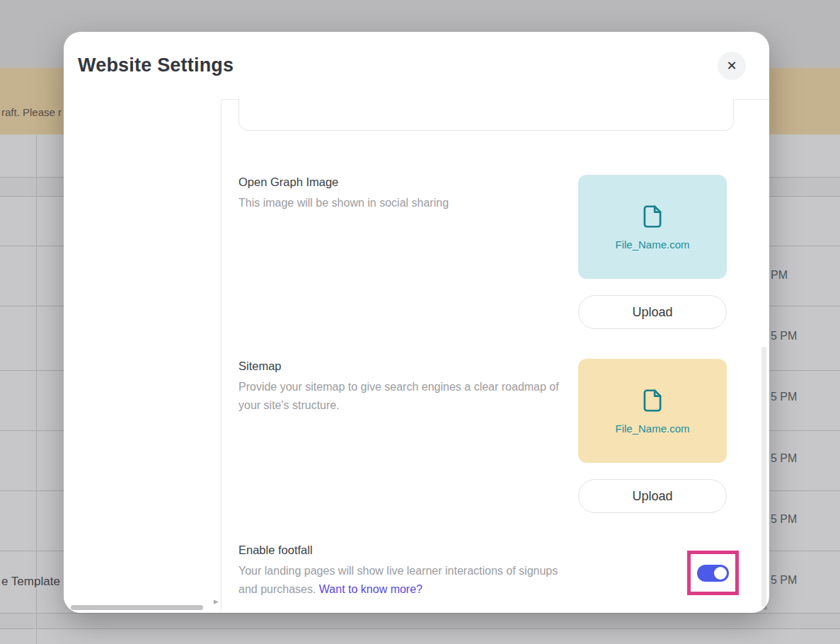  What do you see at coordinates (276, 551) in the screenshot?
I see `enable-footfall-label: Enable footfall` at bounding box center [276, 551].